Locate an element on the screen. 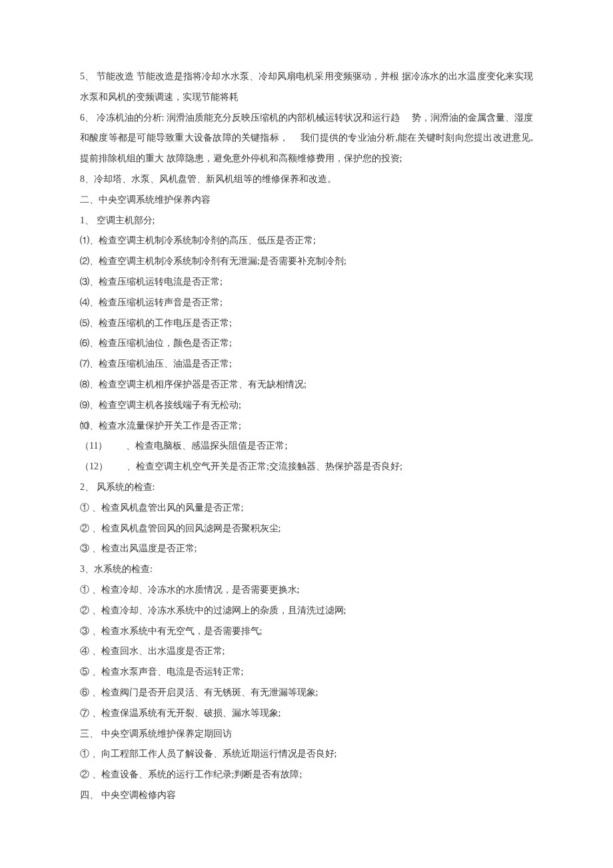 This screenshot has width=613, height=868. line-6: ⑵、检查空调主机制冷系统制冷剂有无泄漏;是否需要补充制冷剂; is located at coordinates (306, 261).